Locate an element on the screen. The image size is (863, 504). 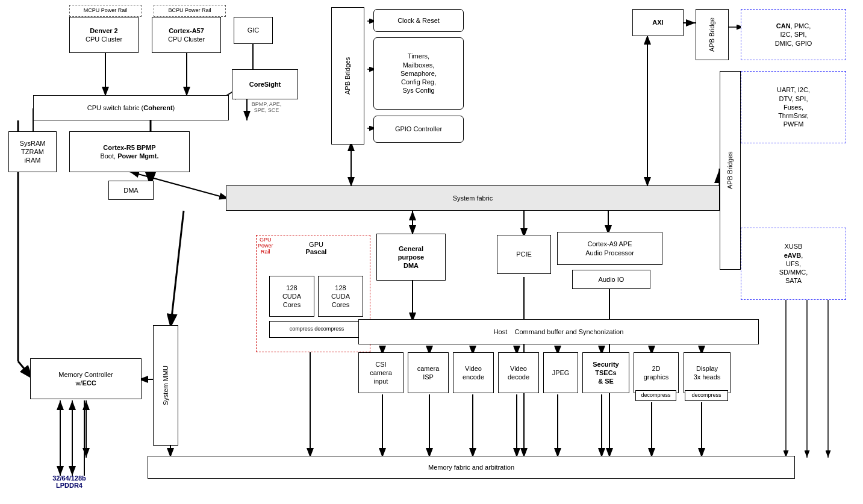
axi: AXI is located at coordinates (658, 23).